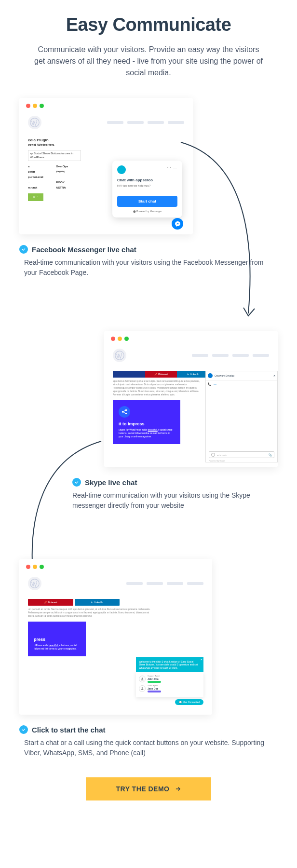 Image resolution: width=297 pixels, height=868 pixels. Describe the element at coordinates (54, 143) in the screenshot. I see `hero-title: edia Plugin ered Websites.` at that location.